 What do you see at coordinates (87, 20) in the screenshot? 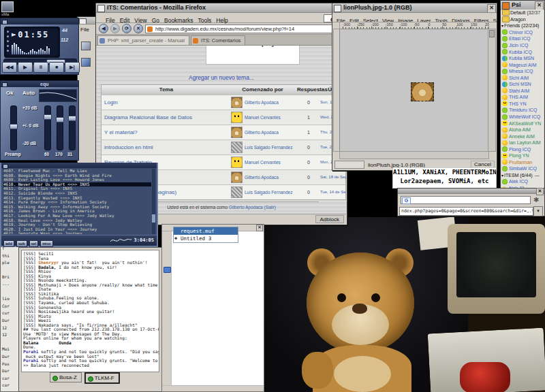
I see `background-app-titlebar` at bounding box center [87, 20].